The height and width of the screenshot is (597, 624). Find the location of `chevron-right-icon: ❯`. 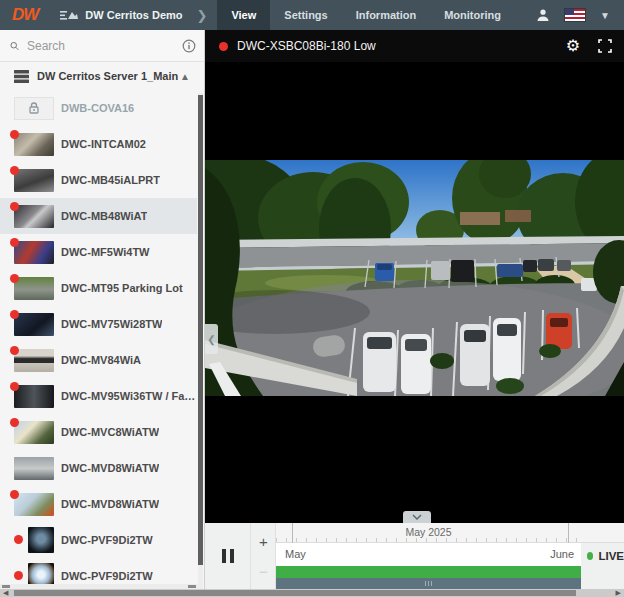

chevron-right-icon: ❯ is located at coordinates (202, 16).